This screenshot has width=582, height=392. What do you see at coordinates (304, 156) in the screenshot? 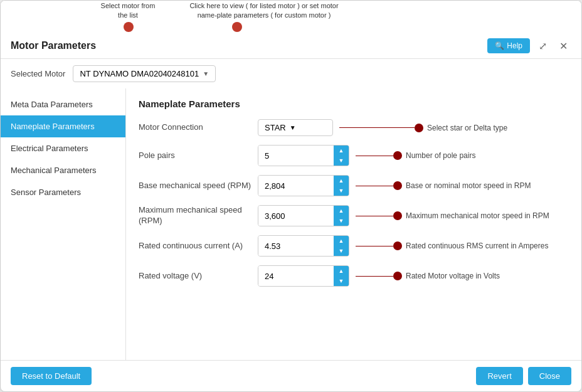
I see `number-input-wrap-pole-pairs: ▲ ▼` at bounding box center [304, 156].